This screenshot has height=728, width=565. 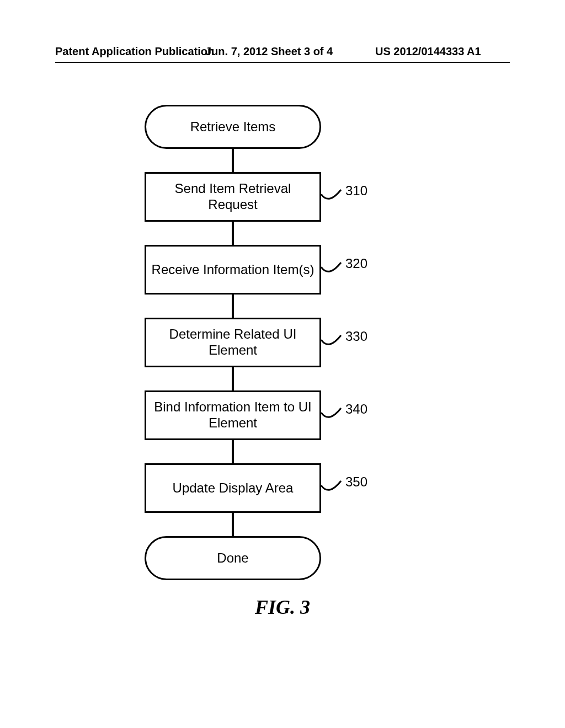 What do you see at coordinates (233, 342) in the screenshot?
I see `flow-step-330: Determine Related UI Element` at bounding box center [233, 342].